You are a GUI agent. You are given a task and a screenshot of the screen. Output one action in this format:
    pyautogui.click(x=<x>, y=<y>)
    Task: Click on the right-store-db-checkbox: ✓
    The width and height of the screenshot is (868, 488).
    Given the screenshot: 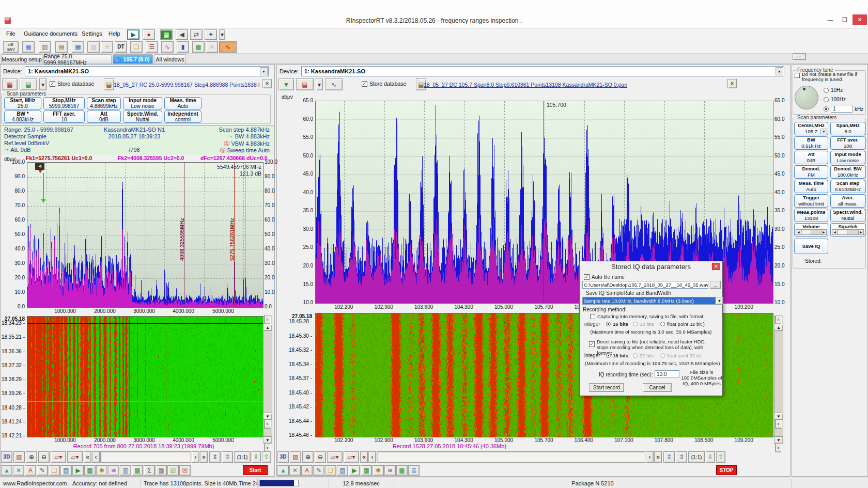 What is the action you would take?
    pyautogui.click(x=365, y=84)
    